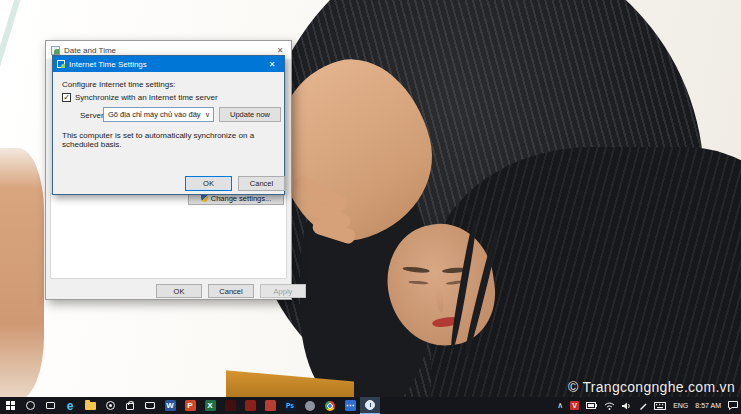 The width and height of the screenshot is (741, 414). I want to click on watermark-text: © Trangcongnghe.com.vn, so click(652, 387).